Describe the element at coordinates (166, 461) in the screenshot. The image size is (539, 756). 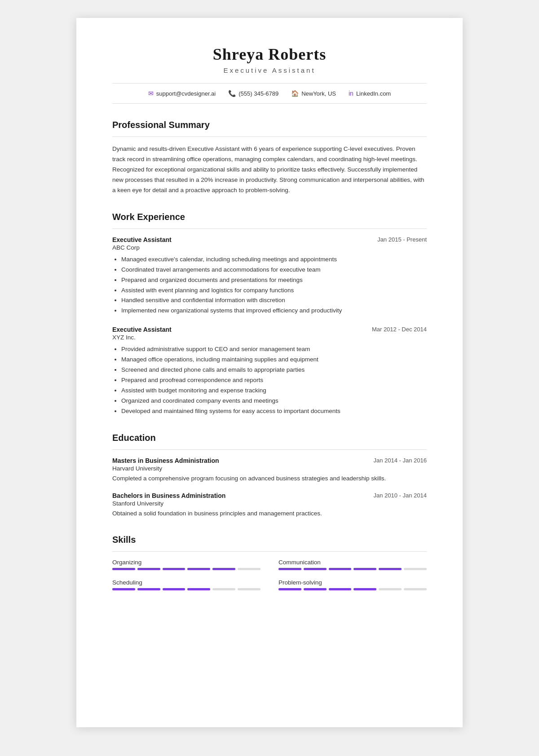
I see `edu-degree-1: Masters in Business Administration` at that location.